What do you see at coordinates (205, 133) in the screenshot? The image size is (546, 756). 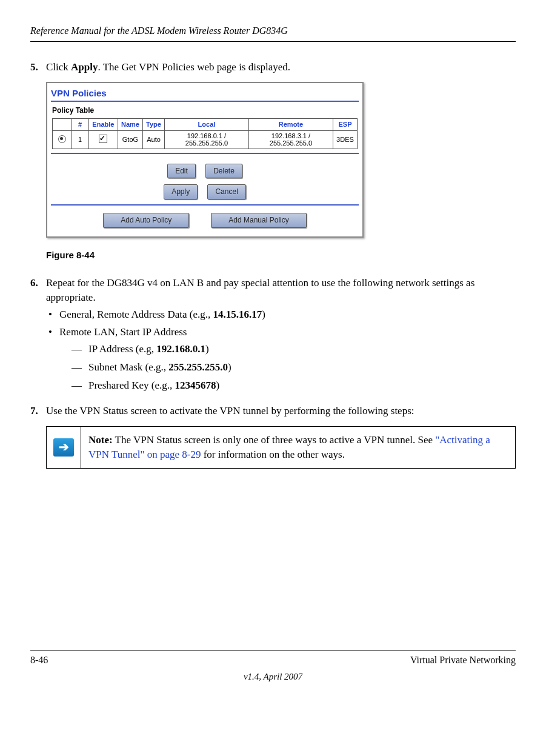 I see `policy-table: # Enable Name Type Local Remote ESP 1 Gt…` at bounding box center [205, 133].